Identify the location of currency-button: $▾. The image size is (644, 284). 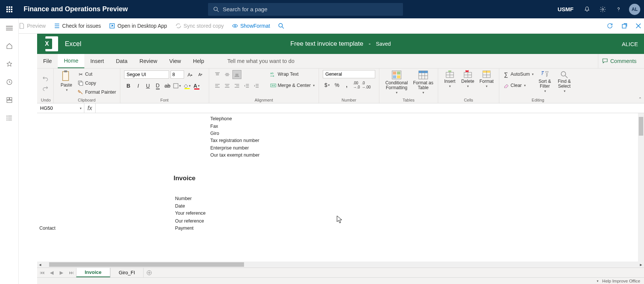
(327, 85).